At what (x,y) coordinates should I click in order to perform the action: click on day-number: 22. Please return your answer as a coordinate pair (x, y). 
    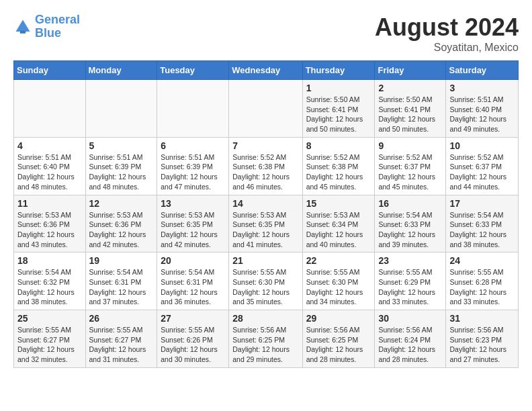
    Looking at the image, I should click on (339, 261).